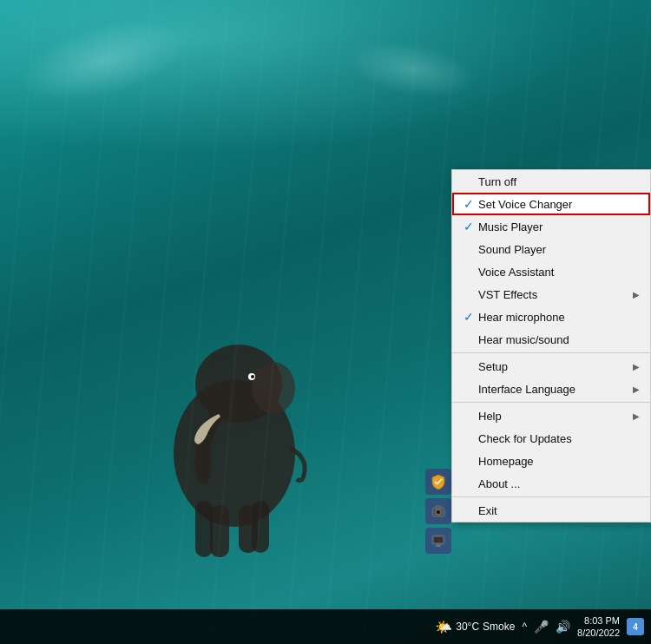 This screenshot has width=651, height=644. I want to click on tray-shield-icon, so click(438, 482).